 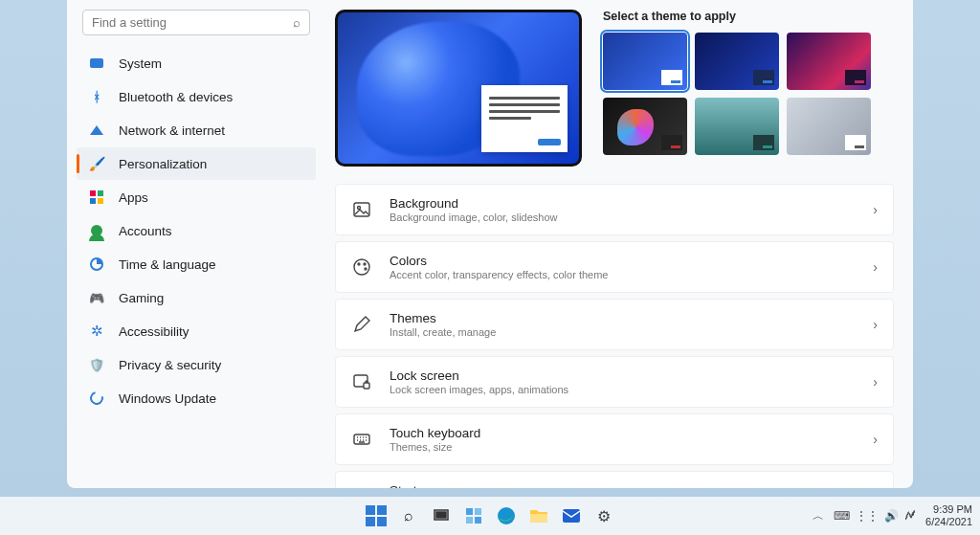 I want to click on sidebar-item-label: Network & internet, so click(x=172, y=130).